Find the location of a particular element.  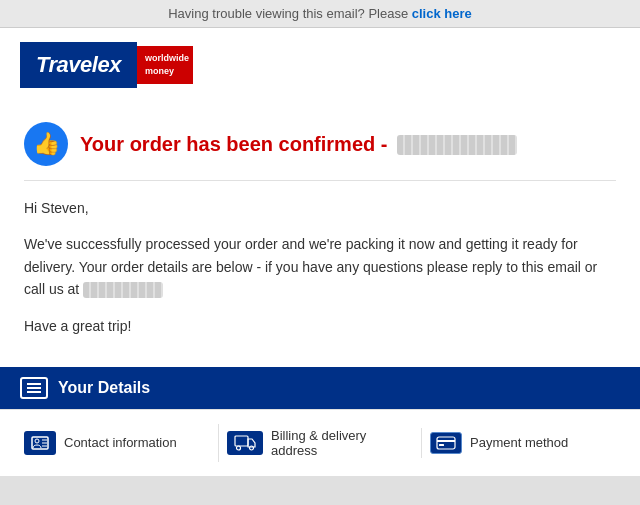

confirmation-header: 👍 Your order has been confirmed - is located at coordinates (320, 152).